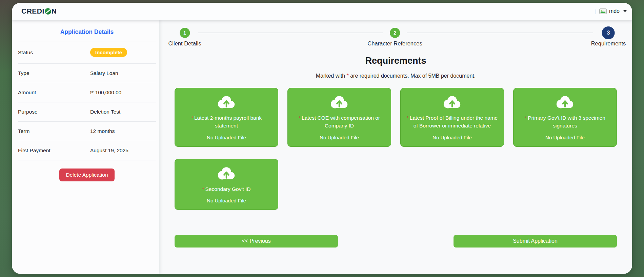 The height and width of the screenshot is (277, 644). What do you see at coordinates (395, 36) in the screenshot?
I see `step-character-references: 2 Character References` at bounding box center [395, 36].